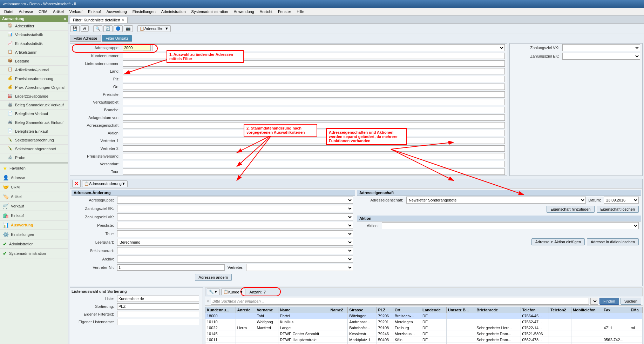  I want to click on aa-archiv-select, so click(235, 259).